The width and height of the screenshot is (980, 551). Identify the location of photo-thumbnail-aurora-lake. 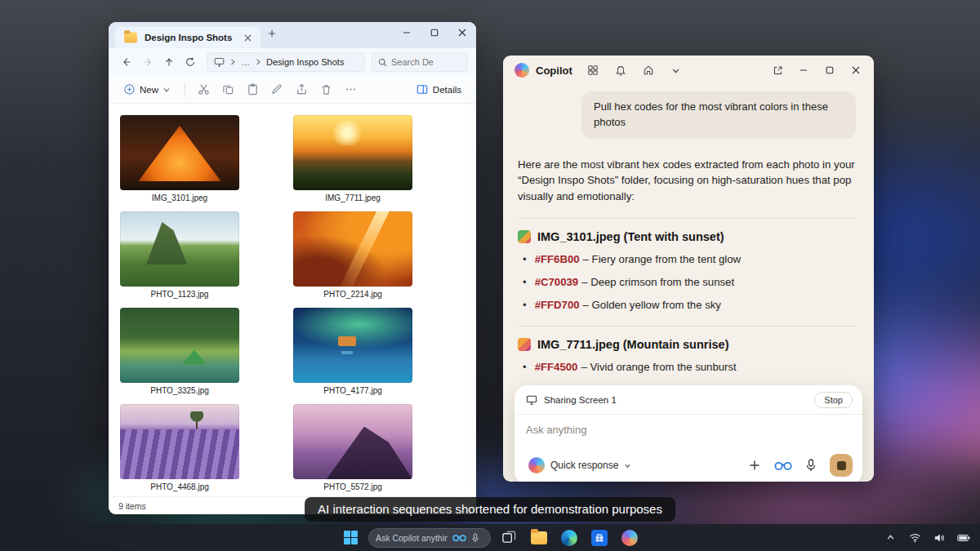
(353, 345).